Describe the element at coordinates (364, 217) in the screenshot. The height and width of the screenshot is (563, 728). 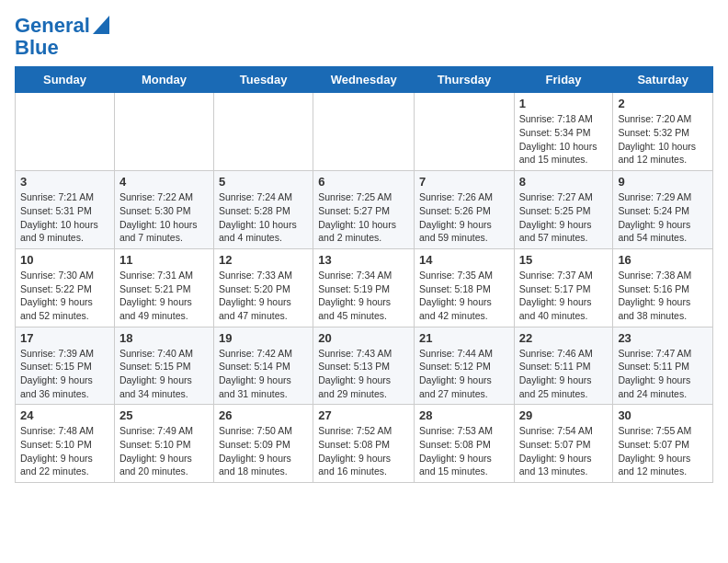
I see `day-info: Sunrise: 7:25 AMSunset: 5:27 PMDaylight:…` at that location.